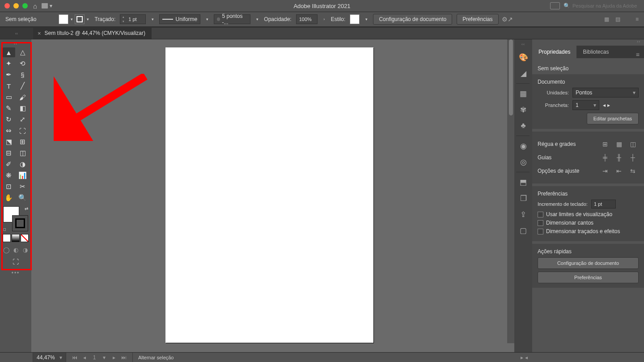  Describe the element at coordinates (88, 19) in the screenshot. I see `stroke-dropdown: ▾` at that location.